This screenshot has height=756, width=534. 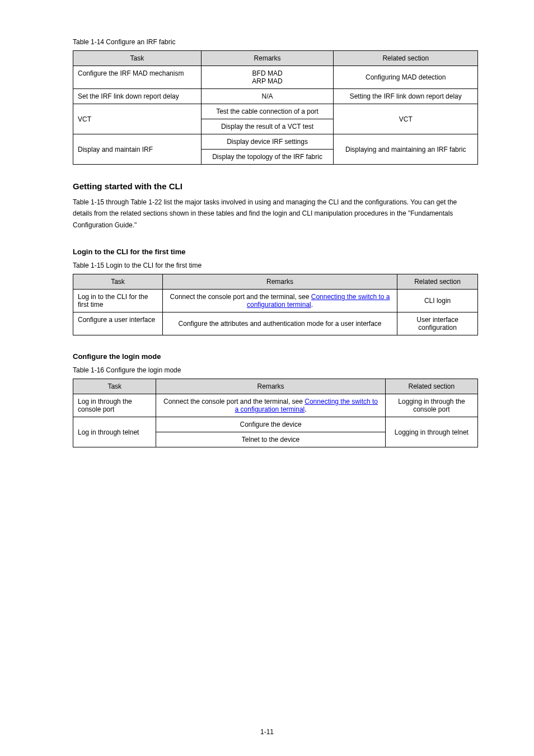 What do you see at coordinates (275, 265) in the screenshot?
I see `table-title-b: Table 1-15 Login to the CLI for the firs…` at bounding box center [275, 265].